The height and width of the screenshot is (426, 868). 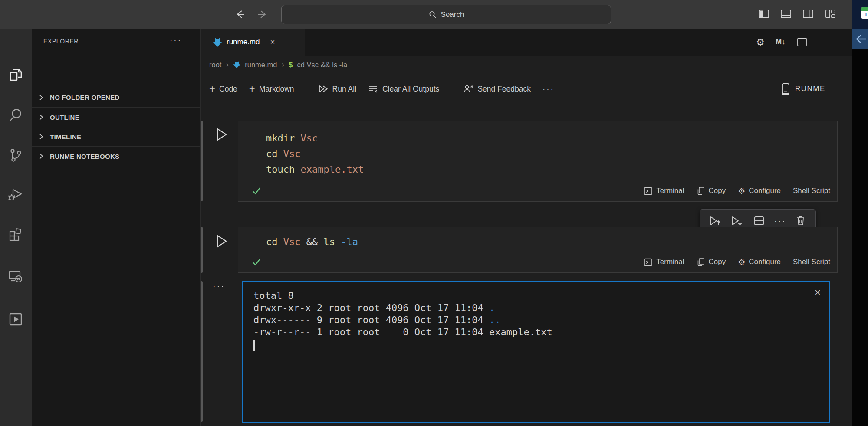 I want to click on run-all-button: Run All, so click(x=337, y=89).